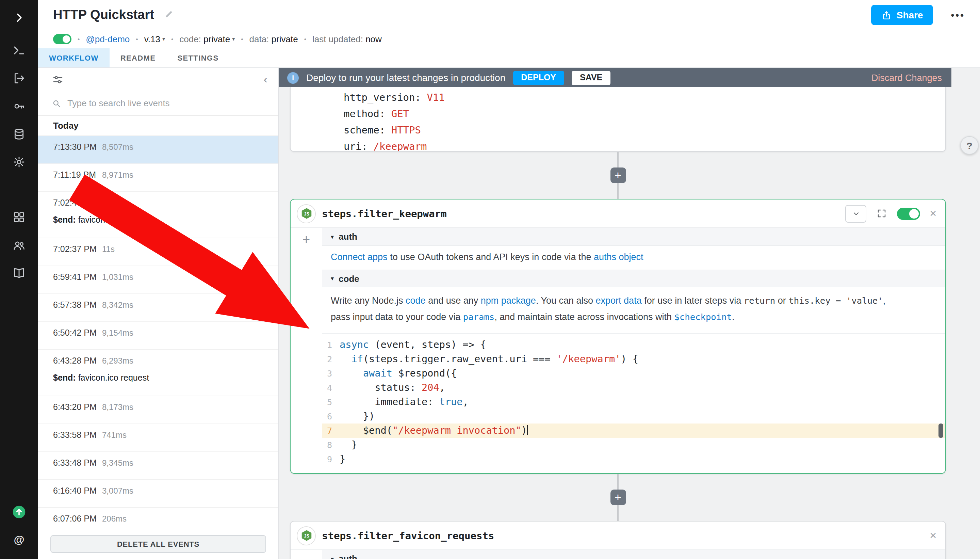 The image size is (980, 559). Describe the element at coordinates (158, 373) in the screenshot. I see `event-row: 6:43:28 PM6,293ms$end: favicon.ico reque…` at that location.